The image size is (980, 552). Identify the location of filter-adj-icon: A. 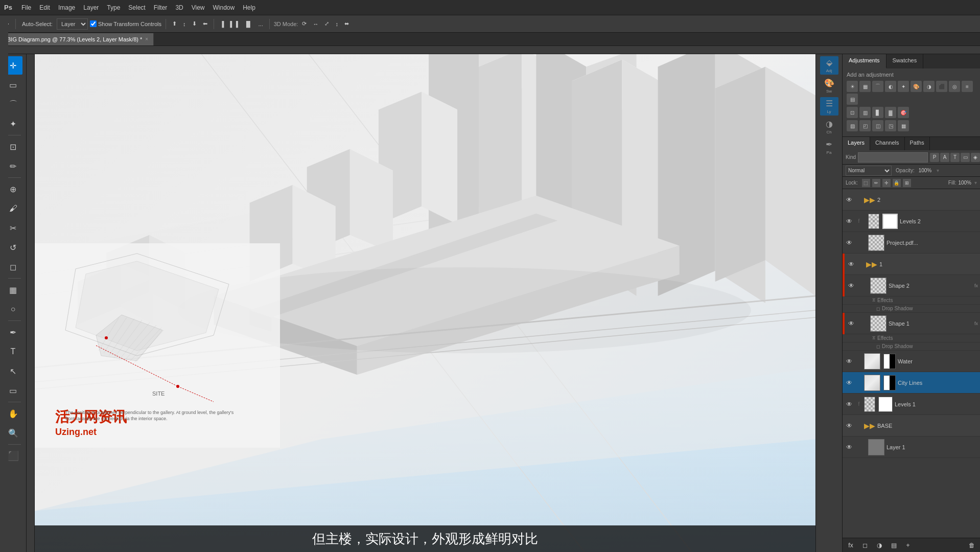
(945, 157).